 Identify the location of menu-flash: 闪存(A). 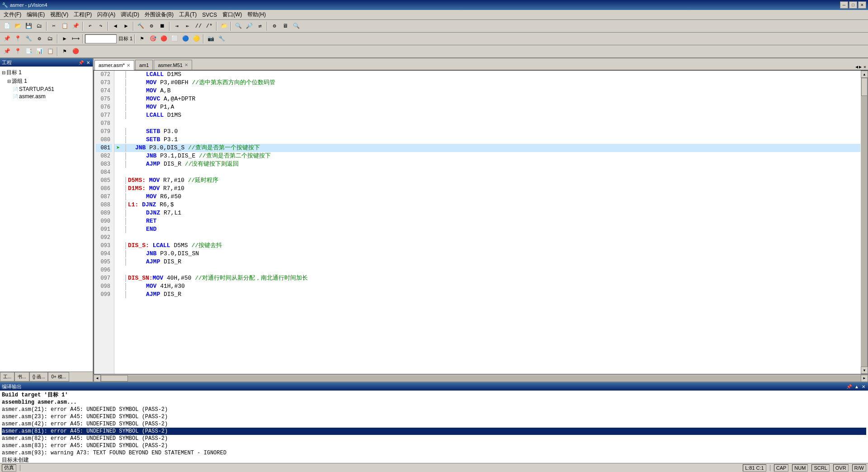
(106, 14).